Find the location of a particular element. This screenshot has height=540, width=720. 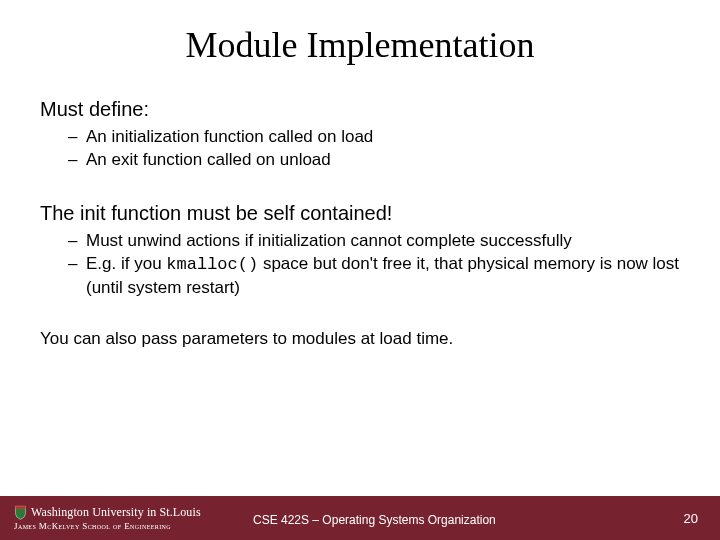

section-heading-1: Must define: is located at coordinates (360, 109).